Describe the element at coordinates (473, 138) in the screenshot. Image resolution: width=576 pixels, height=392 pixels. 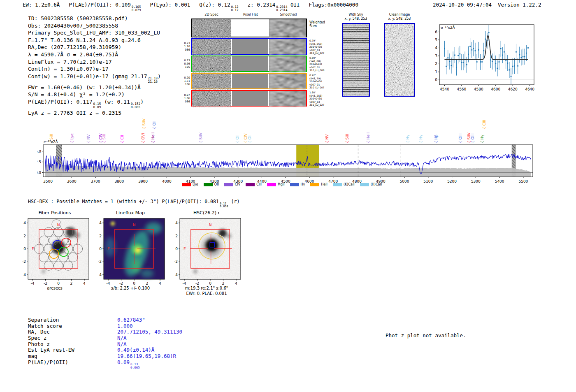
I see `spectral-line-label: { OIII` at that location.